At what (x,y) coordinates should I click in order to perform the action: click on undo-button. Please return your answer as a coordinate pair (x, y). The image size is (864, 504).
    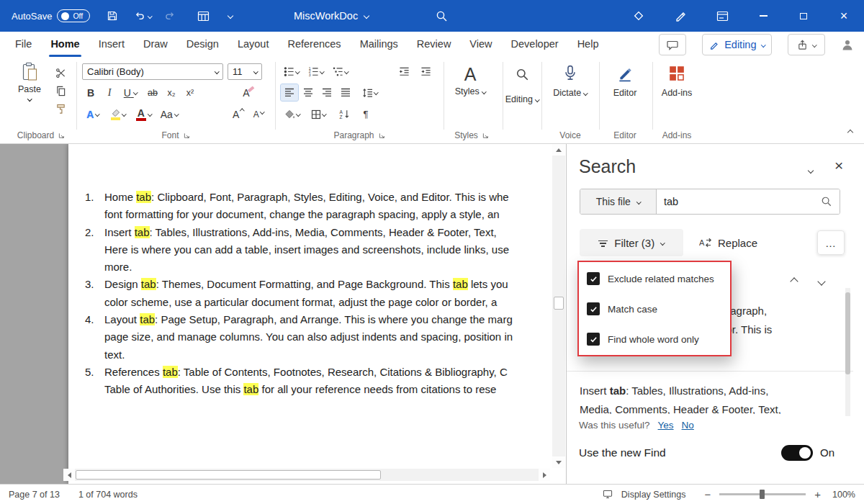
    Looking at the image, I should click on (143, 16).